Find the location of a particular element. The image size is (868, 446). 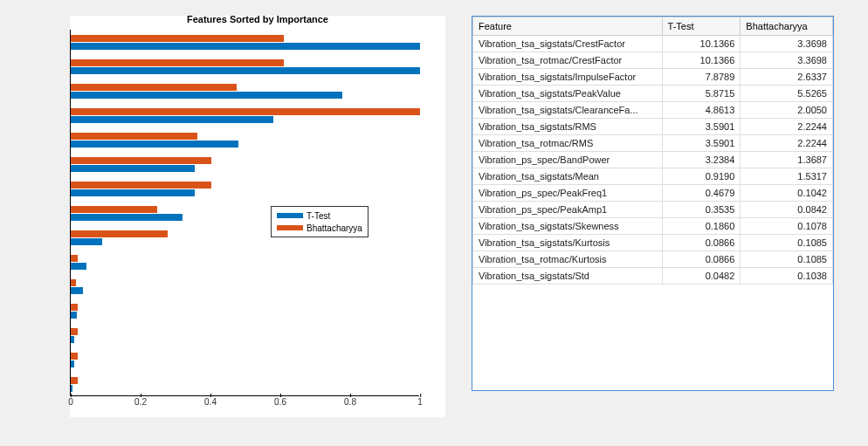

cell-ttest: 0.1860 is located at coordinates (701, 227).